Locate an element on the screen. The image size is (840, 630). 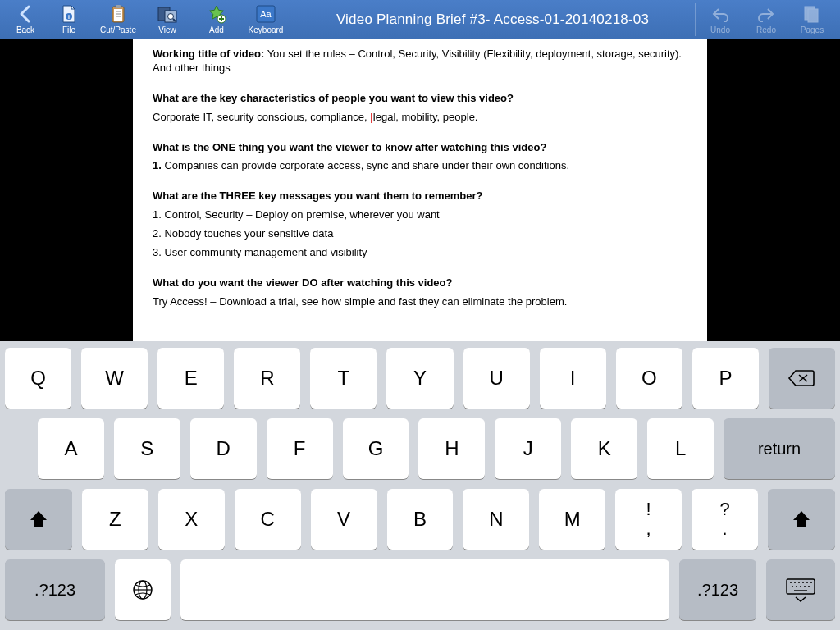
toolbar-separator is located at coordinates (696, 20).